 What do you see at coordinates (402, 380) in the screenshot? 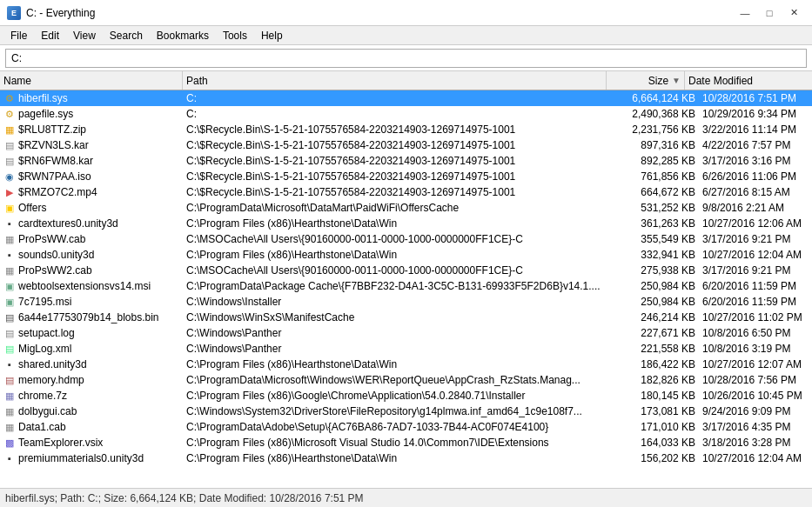
I see `cell-path: C:\ProgramData\Microsoft\Windows\WER\Rep…` at bounding box center [402, 380].